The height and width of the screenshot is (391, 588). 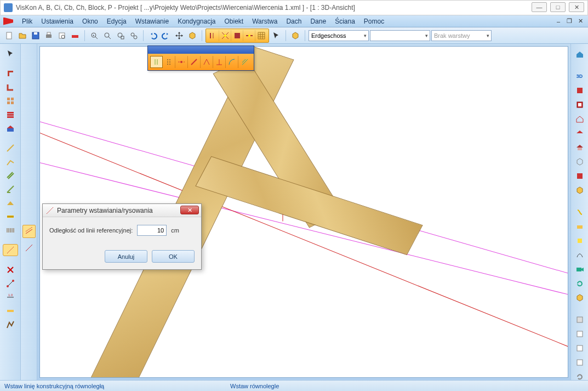 What do you see at coordinates (580, 90) in the screenshot?
I see `view-front-button` at bounding box center [580, 90].